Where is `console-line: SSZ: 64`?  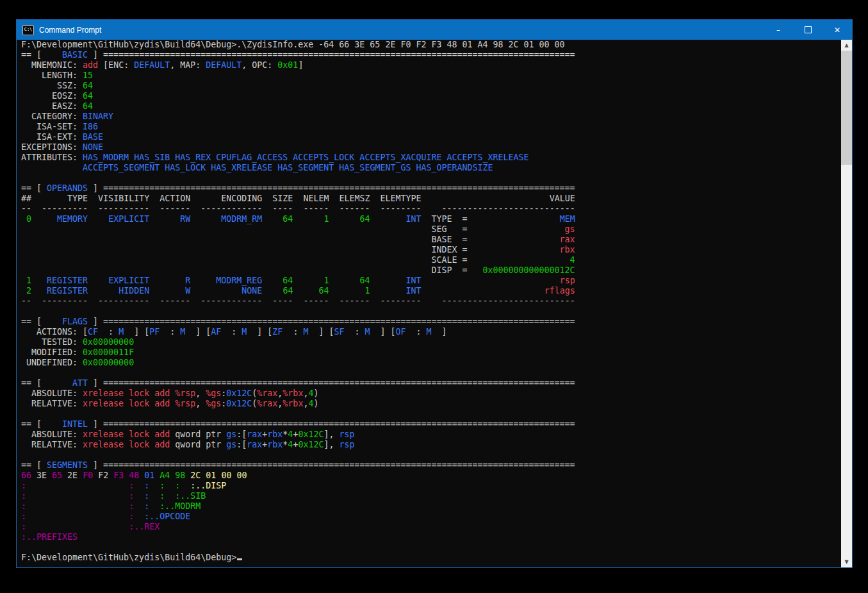 console-line: SSZ: 64 is located at coordinates (431, 86).